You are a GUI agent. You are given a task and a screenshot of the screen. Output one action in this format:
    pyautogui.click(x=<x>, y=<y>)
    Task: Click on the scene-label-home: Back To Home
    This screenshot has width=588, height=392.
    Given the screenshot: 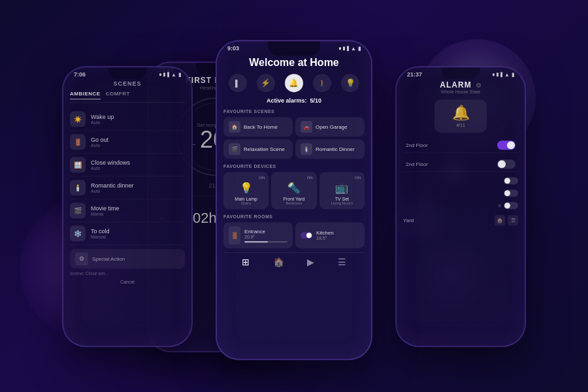 What is the action you would take?
    pyautogui.click(x=261, y=127)
    